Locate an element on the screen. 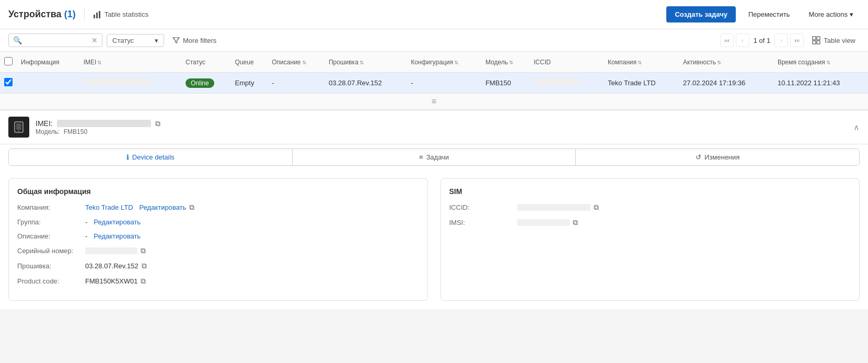 The image size is (868, 363). table-statistics-btn: Table statistics is located at coordinates (121, 15).